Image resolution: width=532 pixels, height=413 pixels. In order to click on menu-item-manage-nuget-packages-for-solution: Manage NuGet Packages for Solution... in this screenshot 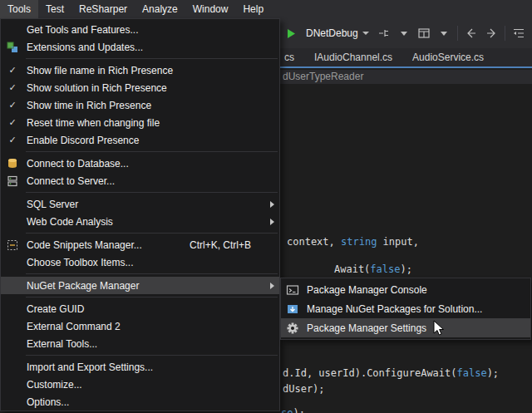, I will do `click(406, 309)`.